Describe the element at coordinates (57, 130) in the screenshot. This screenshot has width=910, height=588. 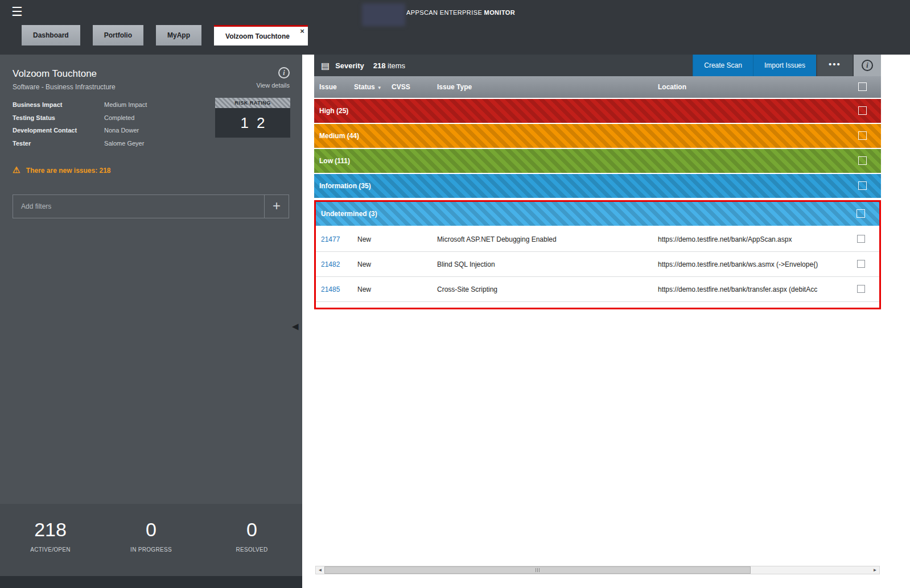
I see `field-label: Development Contact` at that location.